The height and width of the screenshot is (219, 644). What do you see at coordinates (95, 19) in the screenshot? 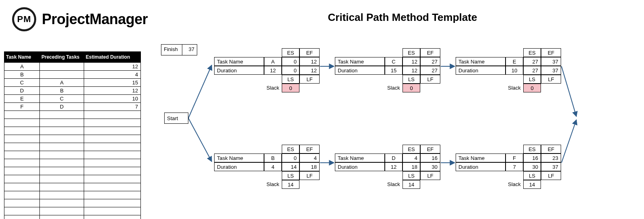
I see `brand-name: ProjectManager` at bounding box center [95, 19].